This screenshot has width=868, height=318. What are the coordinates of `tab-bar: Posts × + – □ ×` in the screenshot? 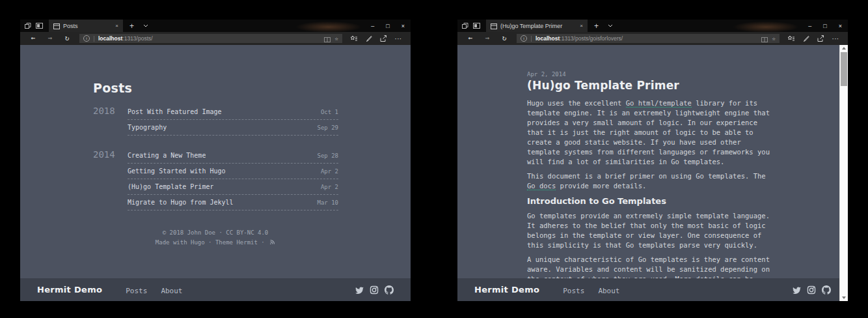 It's located at (215, 26).